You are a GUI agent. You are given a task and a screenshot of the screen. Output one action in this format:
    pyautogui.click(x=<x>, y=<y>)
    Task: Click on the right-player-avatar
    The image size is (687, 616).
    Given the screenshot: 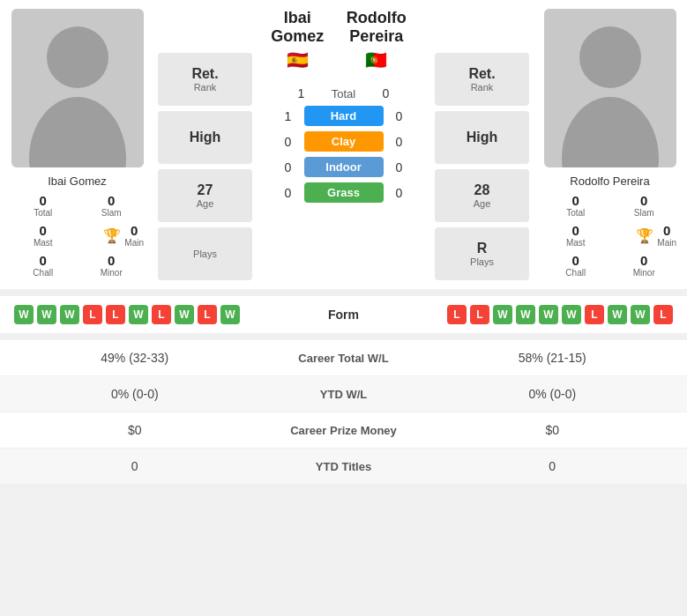 What is the action you would take?
    pyautogui.click(x=610, y=88)
    